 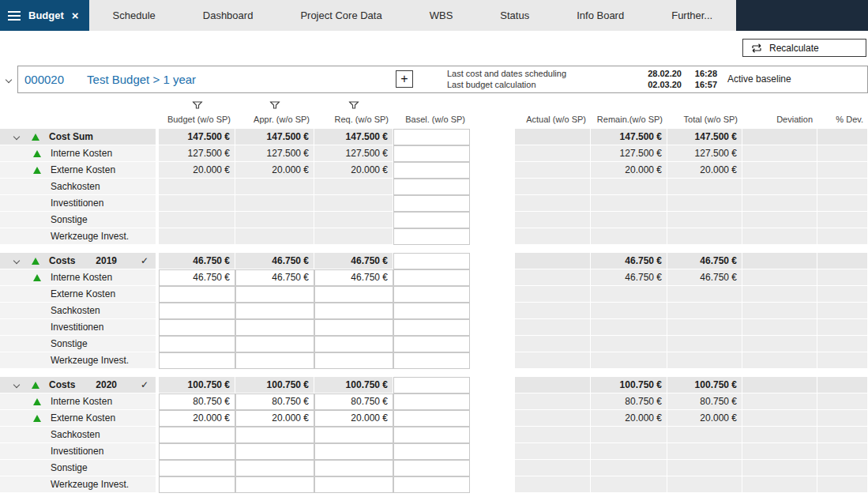 What do you see at coordinates (275, 419) in the screenshot?
I see `cell-appr: 20.000 €` at bounding box center [275, 419].